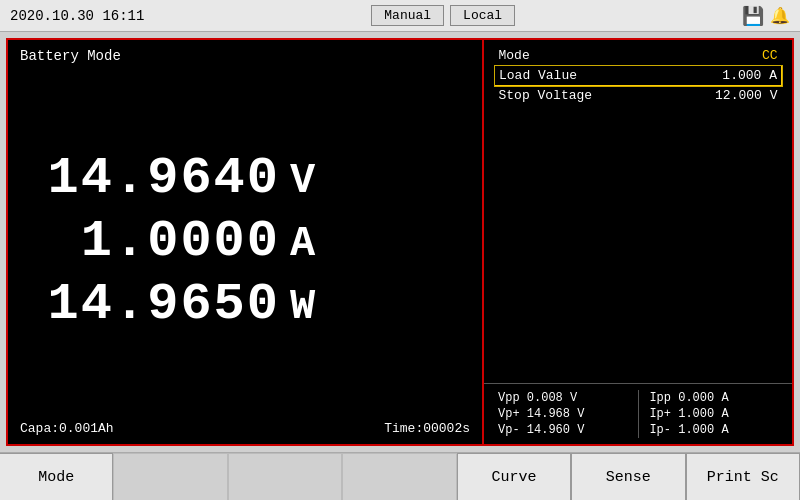  Describe the element at coordinates (660, 430) in the screenshot. I see `ip-minus-label: Ip-` at that location.